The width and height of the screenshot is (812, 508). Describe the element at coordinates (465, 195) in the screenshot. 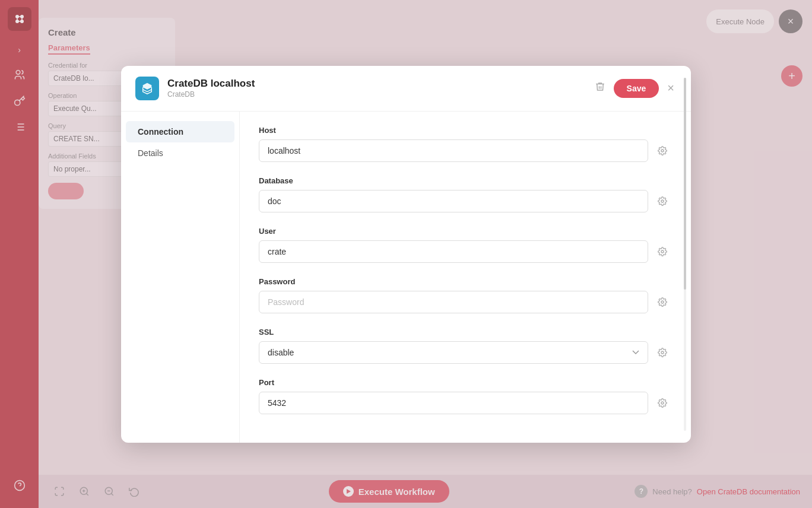

I see `database-field: Database` at that location.